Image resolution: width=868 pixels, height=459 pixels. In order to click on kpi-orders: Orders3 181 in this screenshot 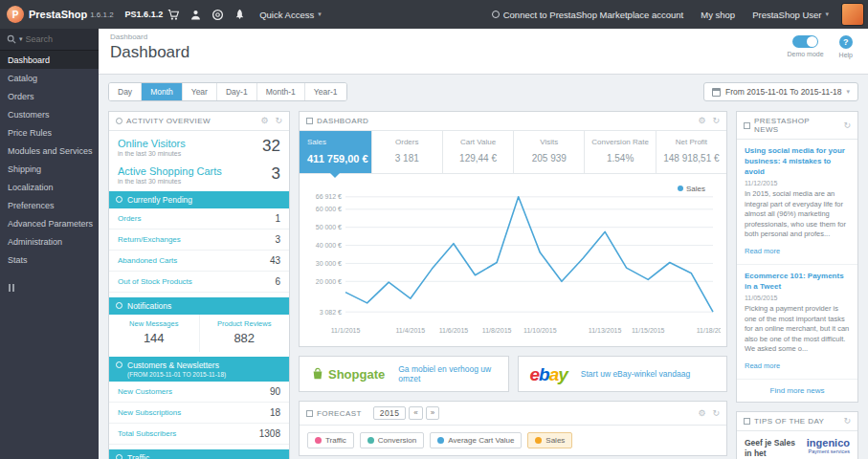, I will do `click(408, 152)`.